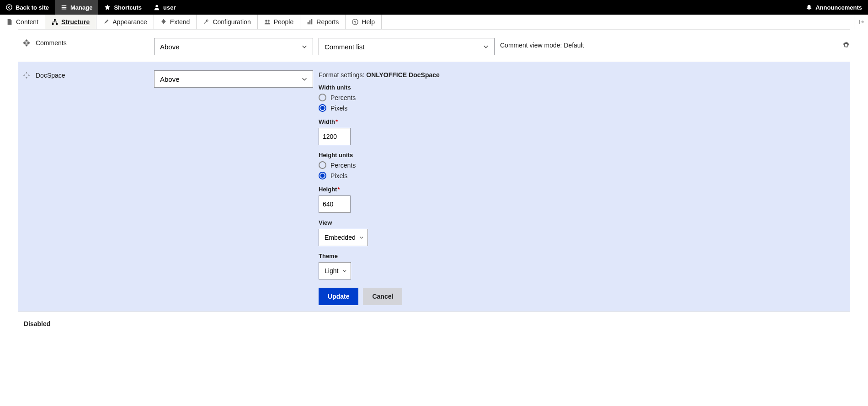 The image size is (868, 406). What do you see at coordinates (383, 296) in the screenshot?
I see `cancel-button: Cancel` at bounding box center [383, 296].